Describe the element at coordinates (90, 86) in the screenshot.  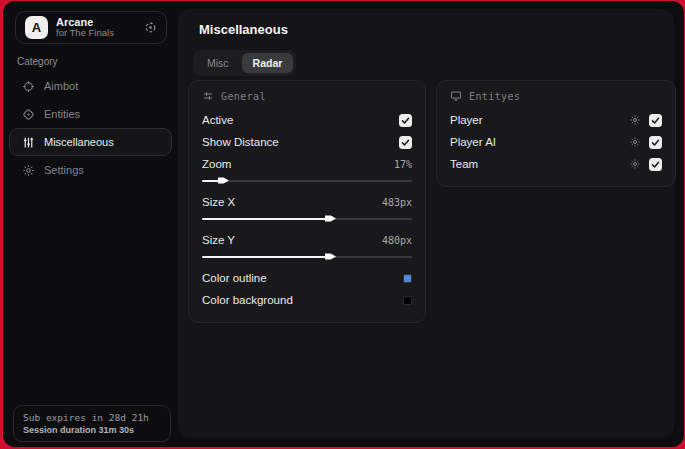
I see `sidebar-item-aimbot: Aimbot` at that location.